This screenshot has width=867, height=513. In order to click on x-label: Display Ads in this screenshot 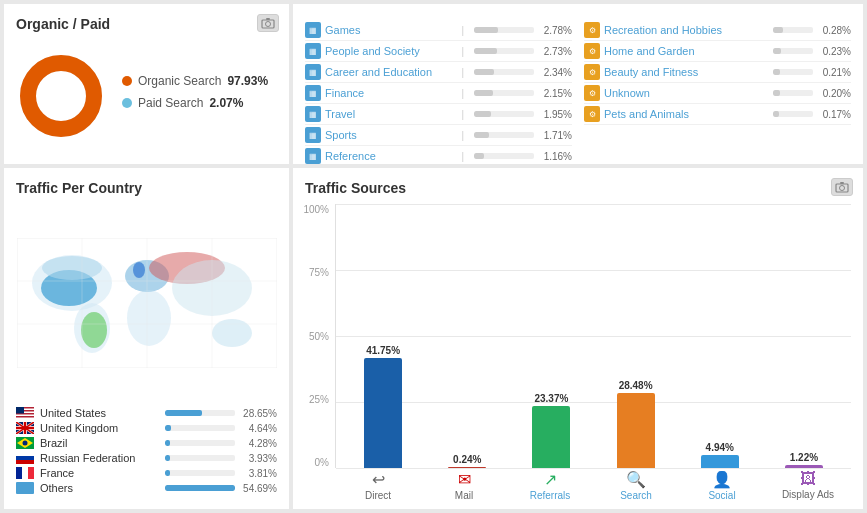, I will do `click(808, 494)`.